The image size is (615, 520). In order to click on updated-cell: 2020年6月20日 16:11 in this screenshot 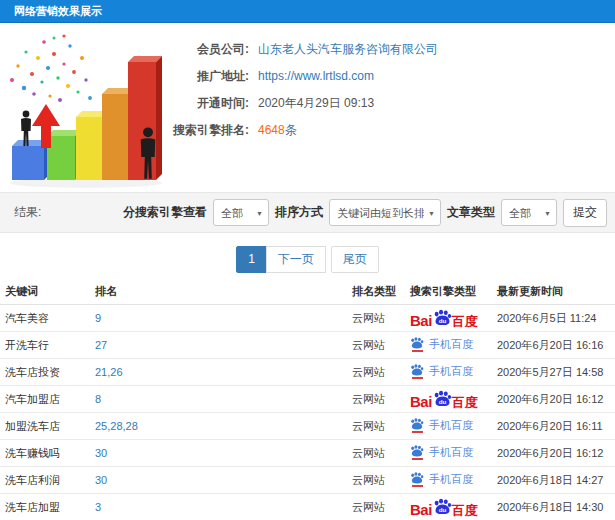, I will do `click(556, 426)`.